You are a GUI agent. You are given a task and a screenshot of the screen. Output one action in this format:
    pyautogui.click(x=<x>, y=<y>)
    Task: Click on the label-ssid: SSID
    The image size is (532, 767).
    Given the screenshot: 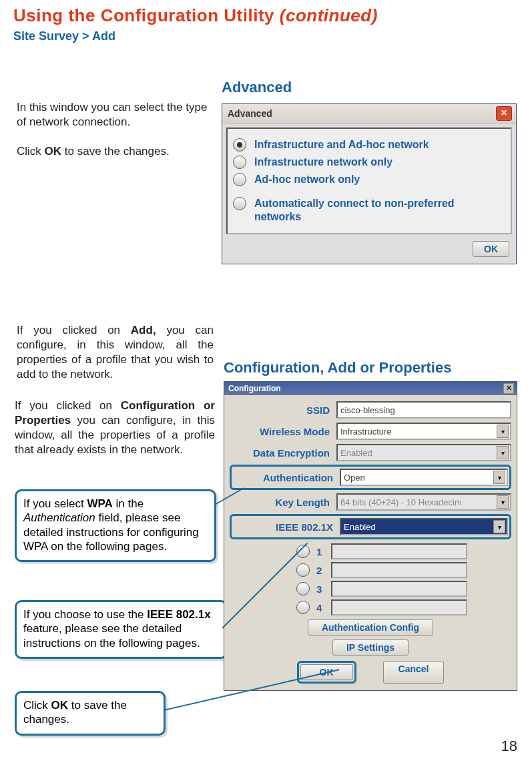 What is the action you would take?
    pyautogui.click(x=283, y=410)
    